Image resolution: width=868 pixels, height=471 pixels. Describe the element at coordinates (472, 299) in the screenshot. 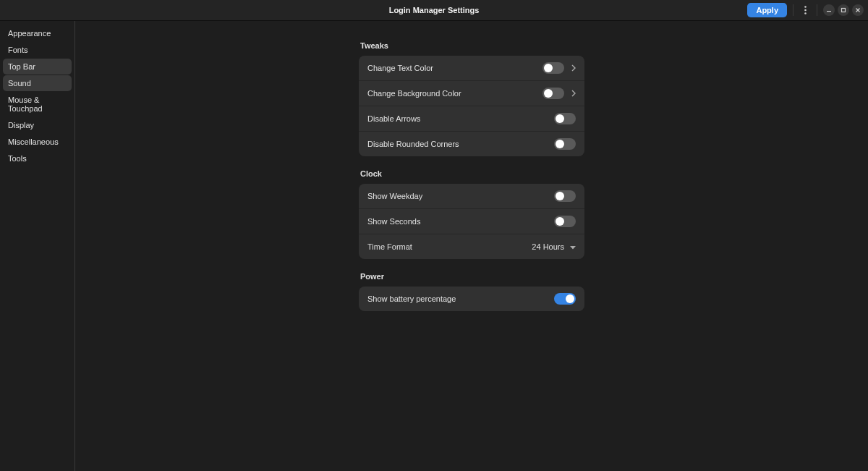

I see `row-battery-percentage: Show battery percentage` at that location.